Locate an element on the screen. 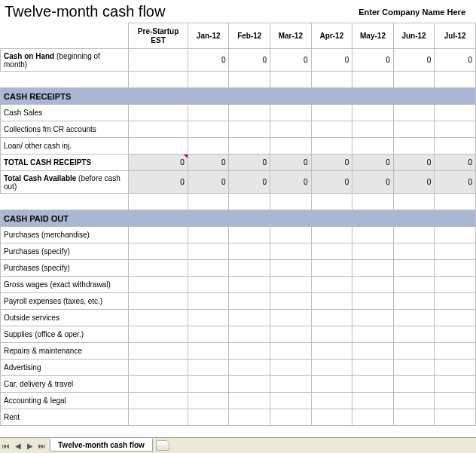 The width and height of the screenshot is (476, 453). col-header-m4: Apr-12 is located at coordinates (331, 36).